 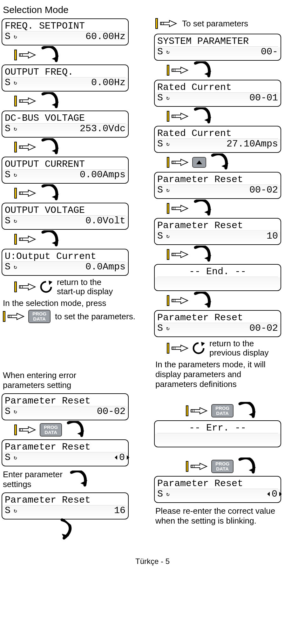 I want to click on lcd-param-reset-b: Parameter Reset S↻10, so click(x=218, y=231).